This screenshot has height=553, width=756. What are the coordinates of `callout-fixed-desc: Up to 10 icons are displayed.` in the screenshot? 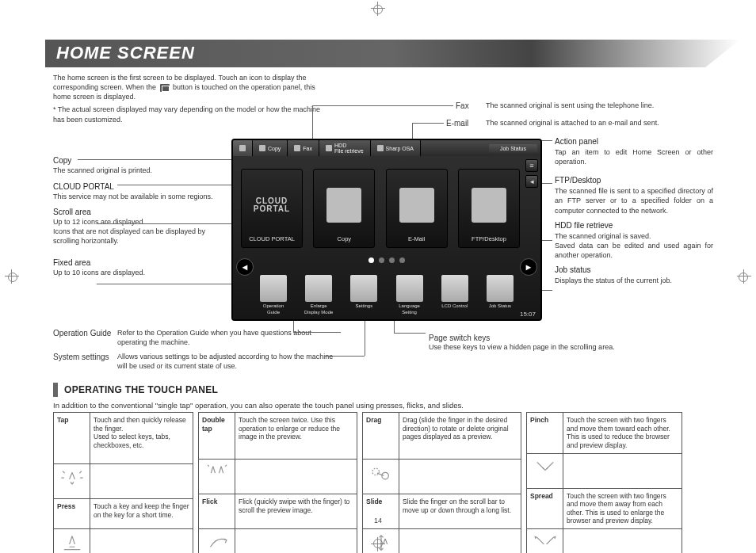 It's located at (136, 273).